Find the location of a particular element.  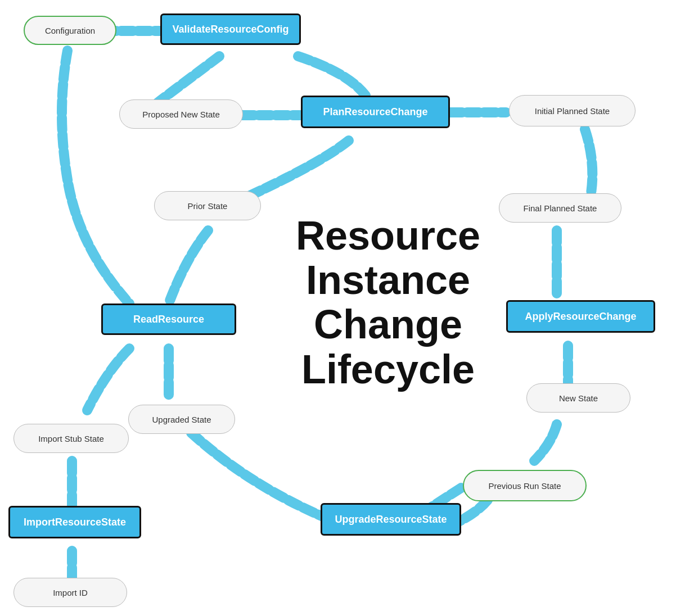

read-resource-node: ReadResource is located at coordinates (169, 319).